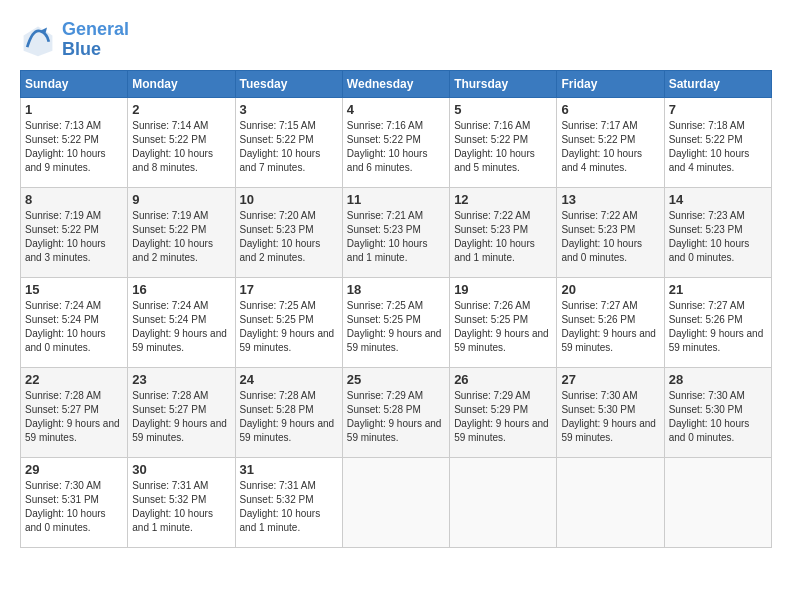 The width and height of the screenshot is (792, 612). I want to click on calendar-cell: 8 Sunrise: 7:19 AM Sunset: 5:22 PM Dayli…, so click(74, 232).